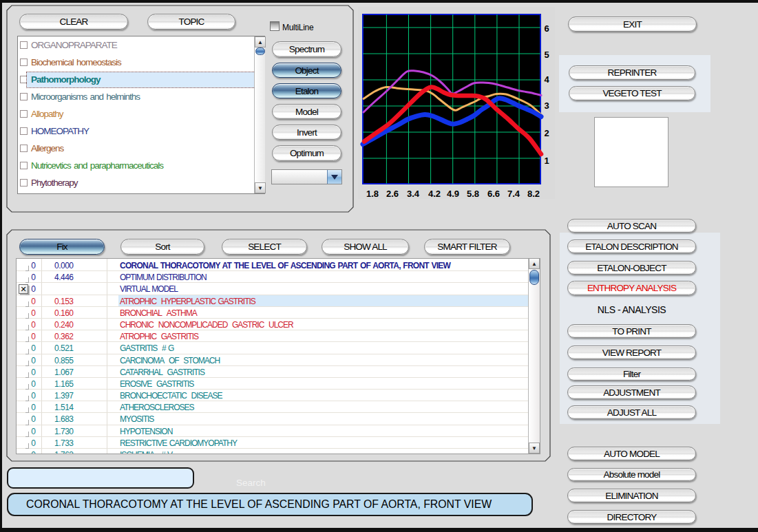 This screenshot has height=532, width=758. What do you see at coordinates (453, 194) in the screenshot?
I see `svg-text: 4.9` at bounding box center [453, 194].